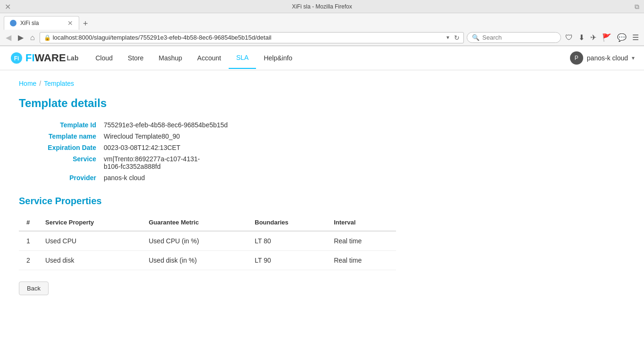 Image resolution: width=644 pixels, height=348 pixels. What do you see at coordinates (13, 23) in the screenshot?
I see `tab-favicon` at bounding box center [13, 23].